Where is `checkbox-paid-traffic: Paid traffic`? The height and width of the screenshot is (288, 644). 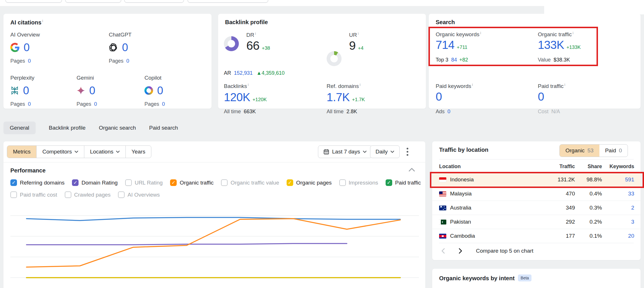 checkbox-paid-traffic: Paid traffic is located at coordinates (403, 183).